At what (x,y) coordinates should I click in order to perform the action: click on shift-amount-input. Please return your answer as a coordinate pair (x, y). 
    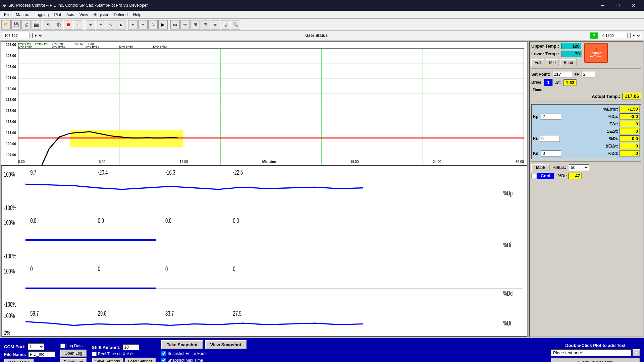
    Looking at the image, I should click on (131, 347).